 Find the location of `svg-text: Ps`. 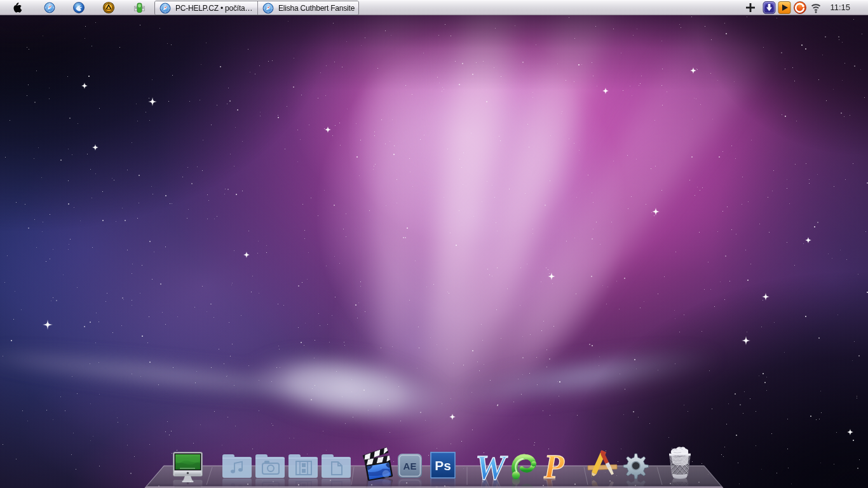

svg-text: Ps is located at coordinates (443, 465).